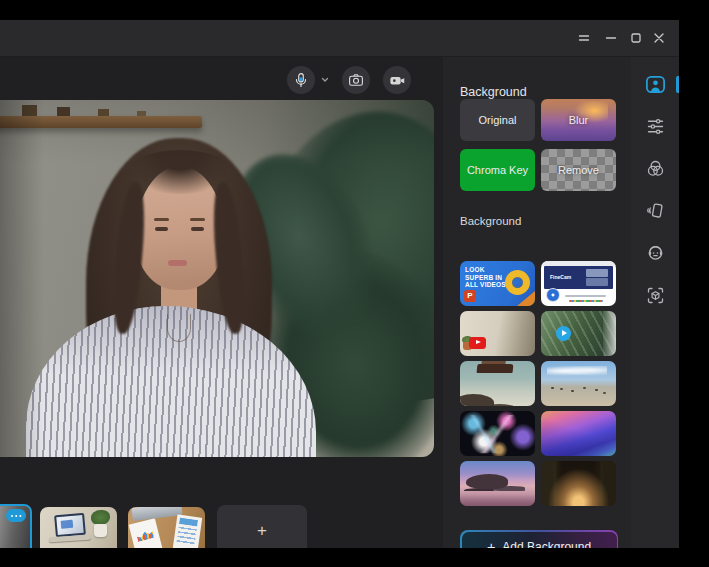 This screenshot has width=709, height=567. I want to click on sliders-icon, so click(656, 126).